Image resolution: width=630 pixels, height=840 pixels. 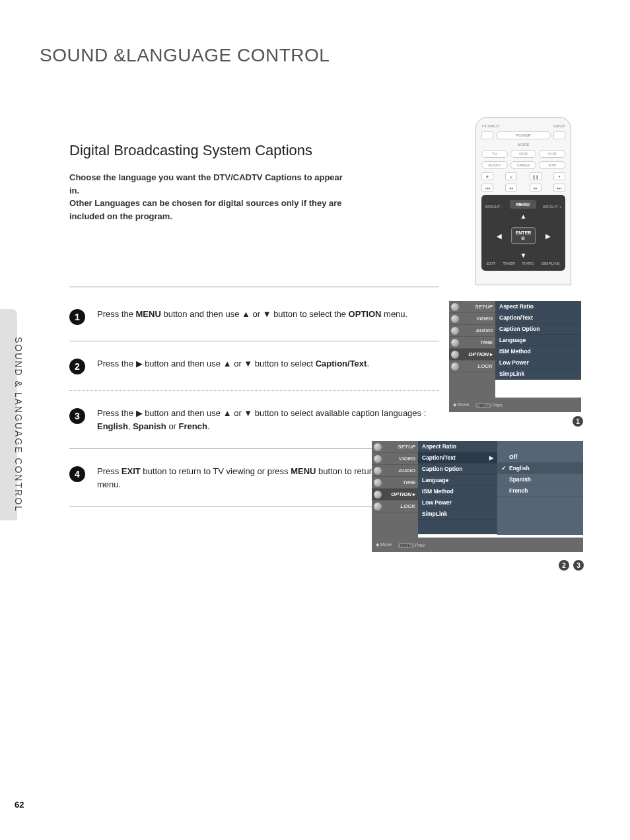 I want to click on osd1-items: Aspect Ratio Caption/Text Caption Option…, so click(x=538, y=341).